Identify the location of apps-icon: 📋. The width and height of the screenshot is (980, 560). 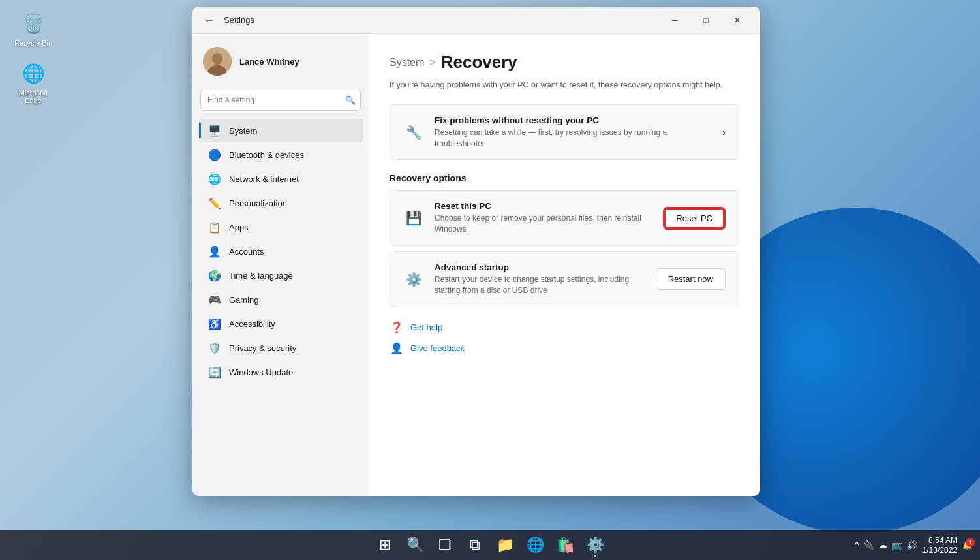
(215, 227).